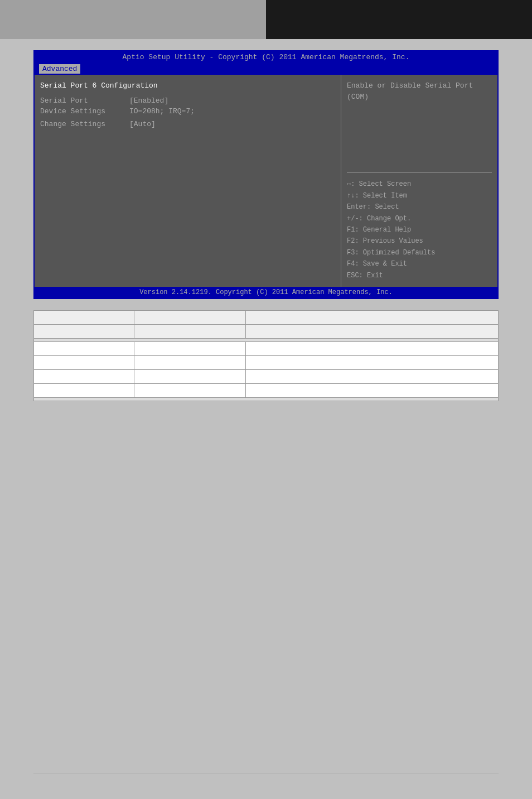  I want to click on bios-footer-text: Version 2.14.1219. Copyright (C) 2011 Am…, so click(266, 292).